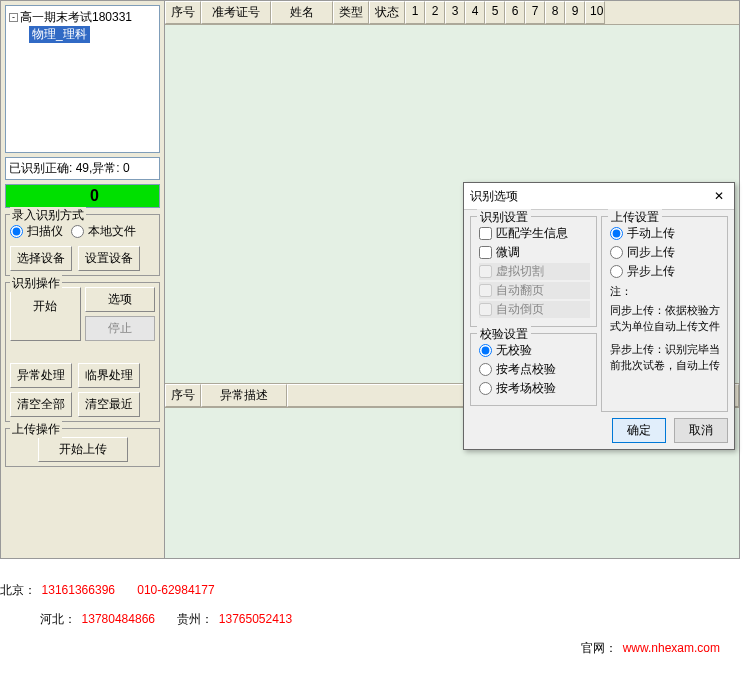  What do you see at coordinates (599, 648) in the screenshot?
I see `site-label: 官网：` at bounding box center [599, 648].